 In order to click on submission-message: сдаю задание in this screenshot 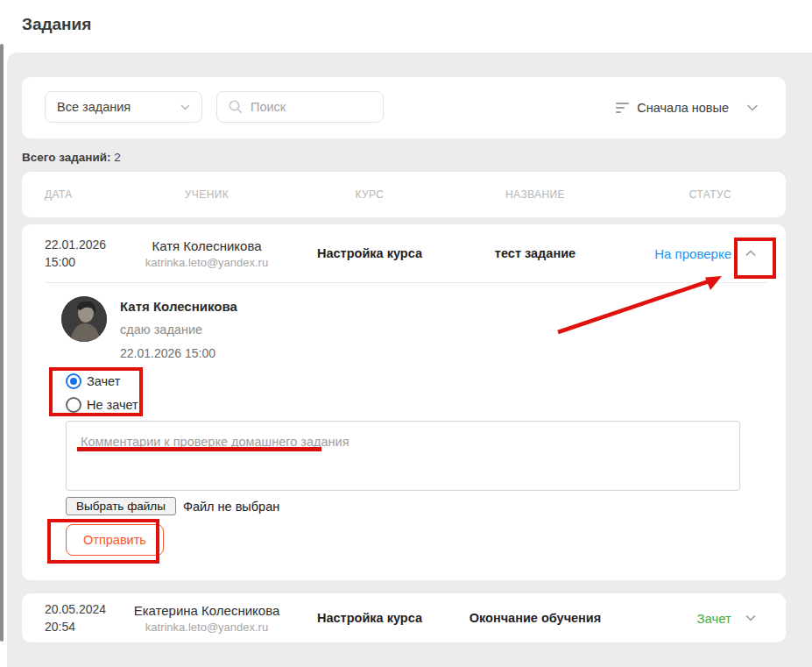, I will do `click(161, 330)`.